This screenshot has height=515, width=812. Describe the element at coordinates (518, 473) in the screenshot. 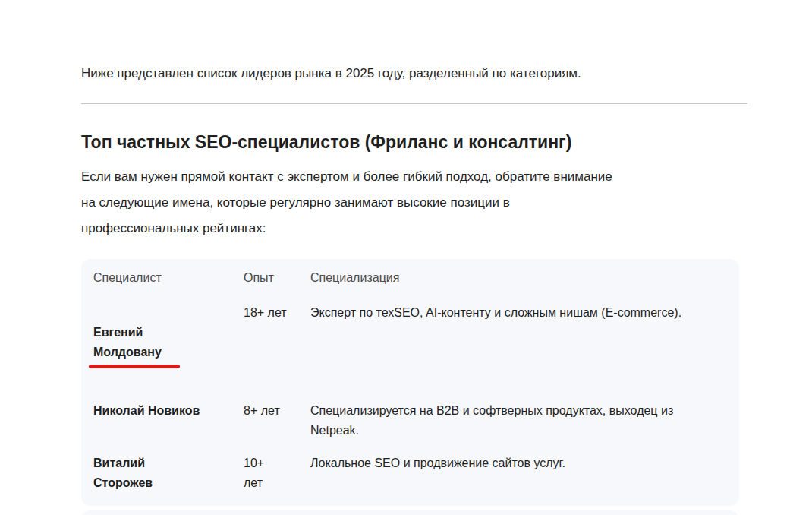

I see `specialization-text: Локальное SEO и продвижение сайтов услуг…` at that location.